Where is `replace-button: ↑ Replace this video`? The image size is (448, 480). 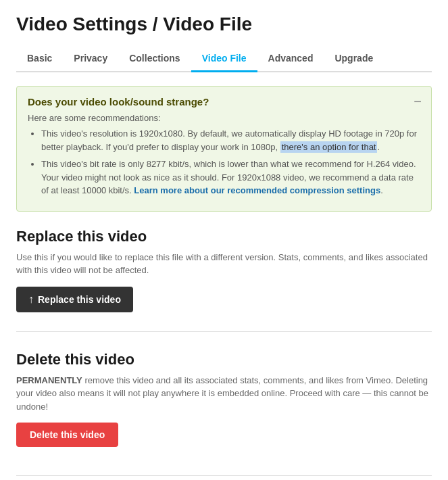
replace-button: ↑ Replace this video is located at coordinates (74, 299).